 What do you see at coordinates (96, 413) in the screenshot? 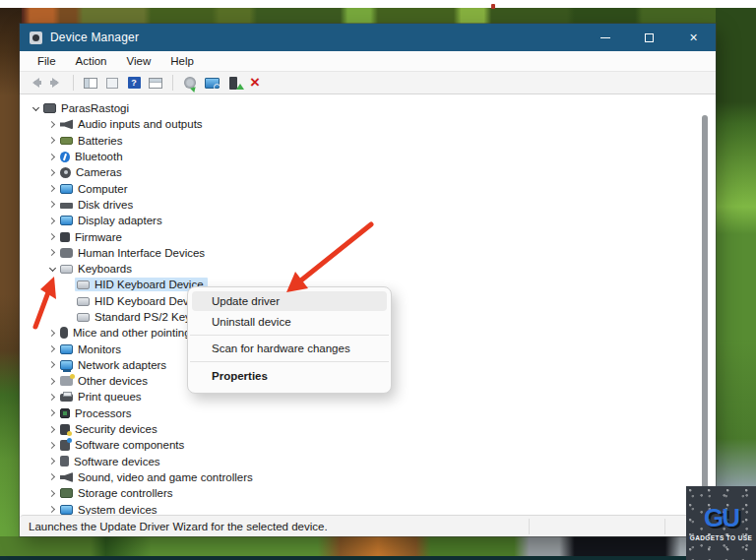
I see `row-core: Processors` at bounding box center [96, 413].